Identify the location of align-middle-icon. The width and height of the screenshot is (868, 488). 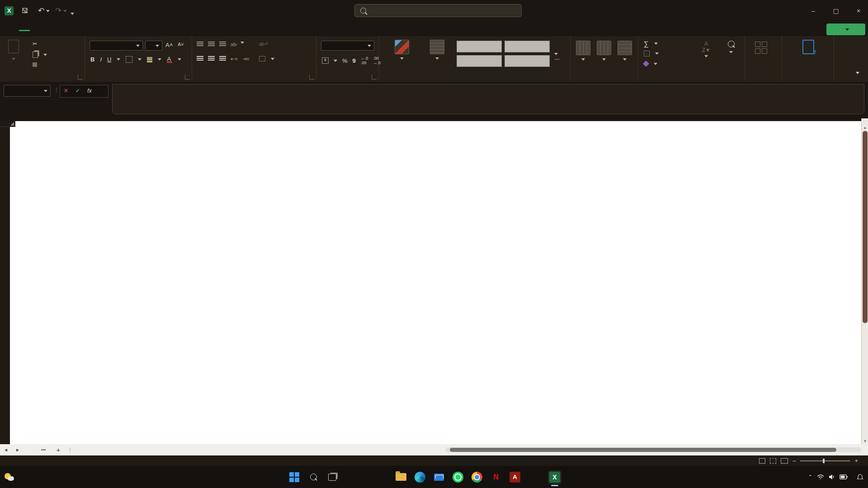
(212, 44).